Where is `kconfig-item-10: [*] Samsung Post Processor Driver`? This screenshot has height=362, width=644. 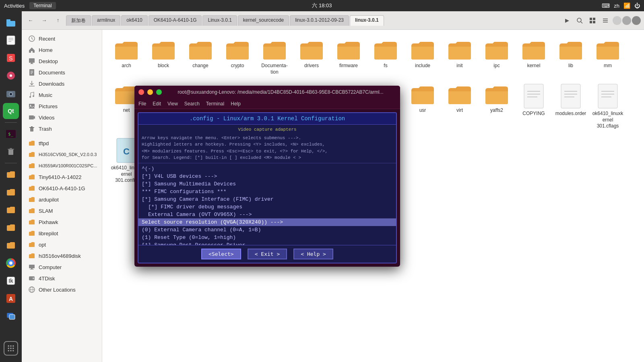
kconfig-item-10: [*] Samsung Post Processor Driver is located at coordinates (267, 243).